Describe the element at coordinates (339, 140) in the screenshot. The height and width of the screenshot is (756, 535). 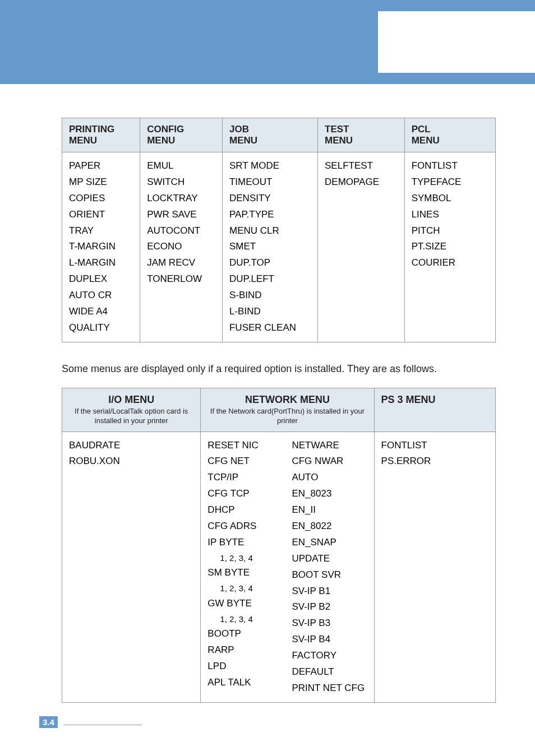
I see `col-test-sub: MENU` at that location.